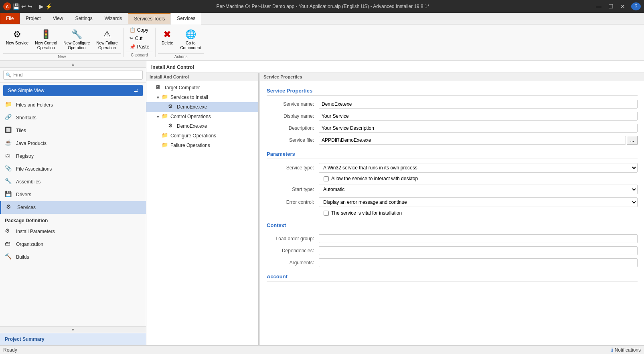  I want to click on help-btn: ?, so click(636, 6).